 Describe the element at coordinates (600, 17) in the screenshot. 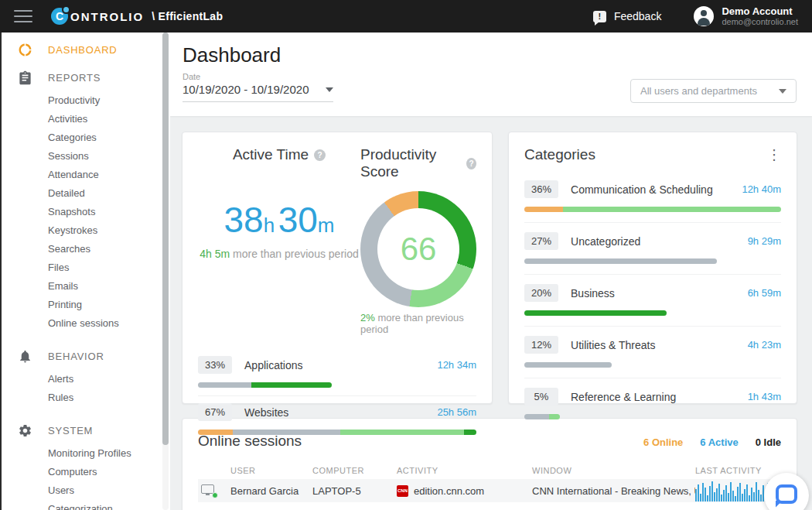

I see `feedback-icon: !` at that location.